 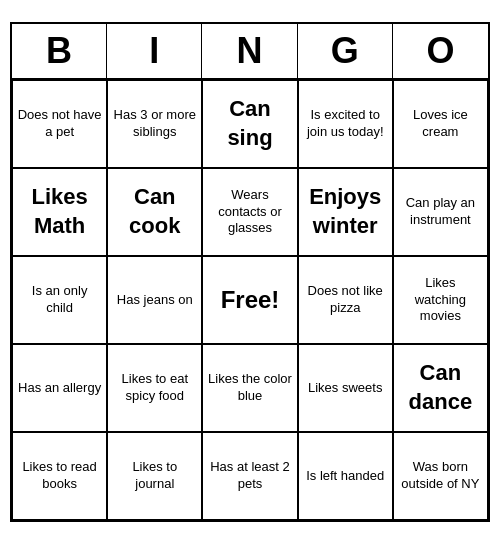 I want to click on bingo-cell-20: Likes to read books, so click(x=60, y=476).